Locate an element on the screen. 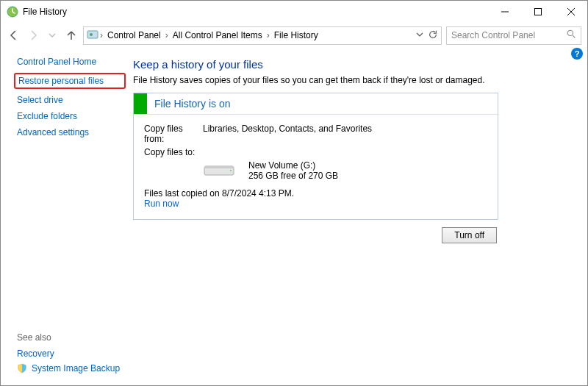  forward-button is located at coordinates (33, 35).